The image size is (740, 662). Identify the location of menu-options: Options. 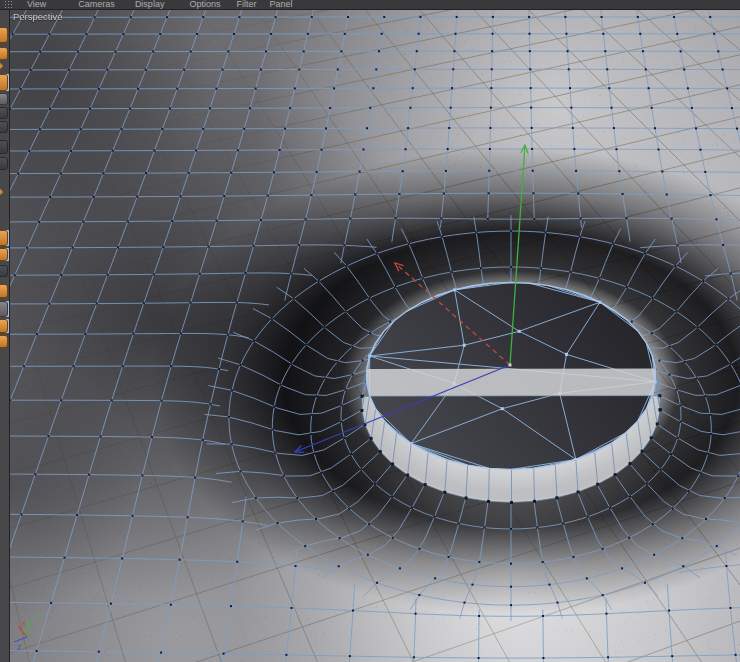
(204, 4).